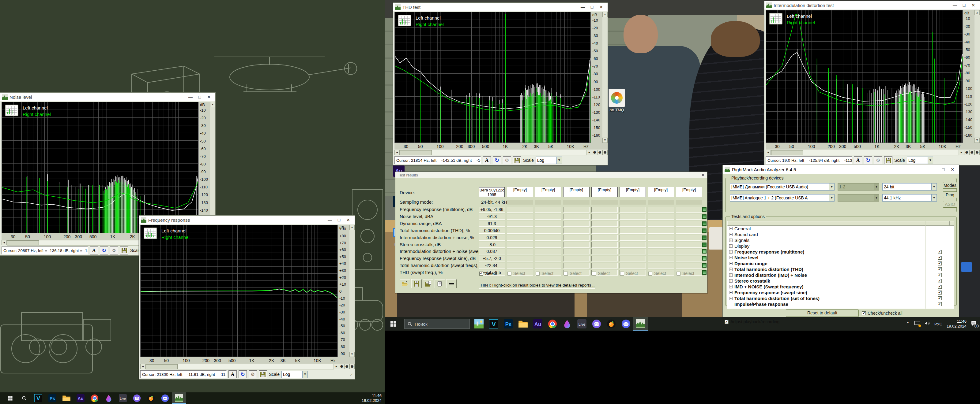 The image size is (980, 404). Describe the element at coordinates (492, 258) in the screenshot. I see `result-value-box: +5.7, -2.0` at that location.